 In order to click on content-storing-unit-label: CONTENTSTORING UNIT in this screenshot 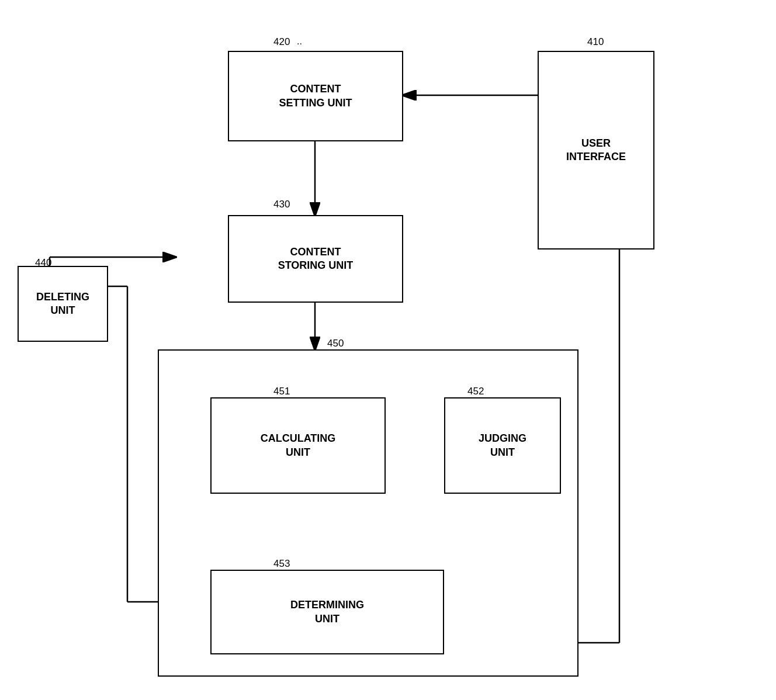, I will do `click(316, 259)`.